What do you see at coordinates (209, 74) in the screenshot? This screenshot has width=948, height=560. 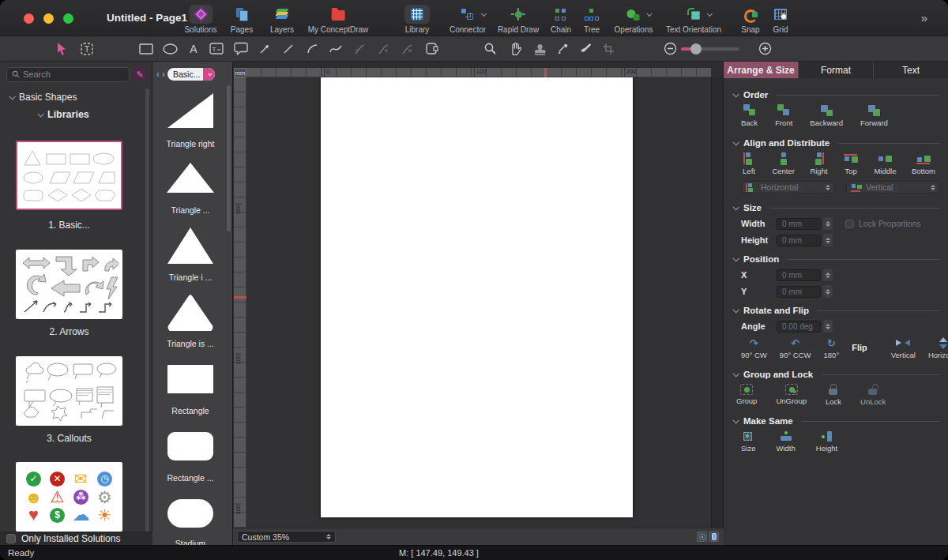 I see `library-selector-dropdown-button` at bounding box center [209, 74].